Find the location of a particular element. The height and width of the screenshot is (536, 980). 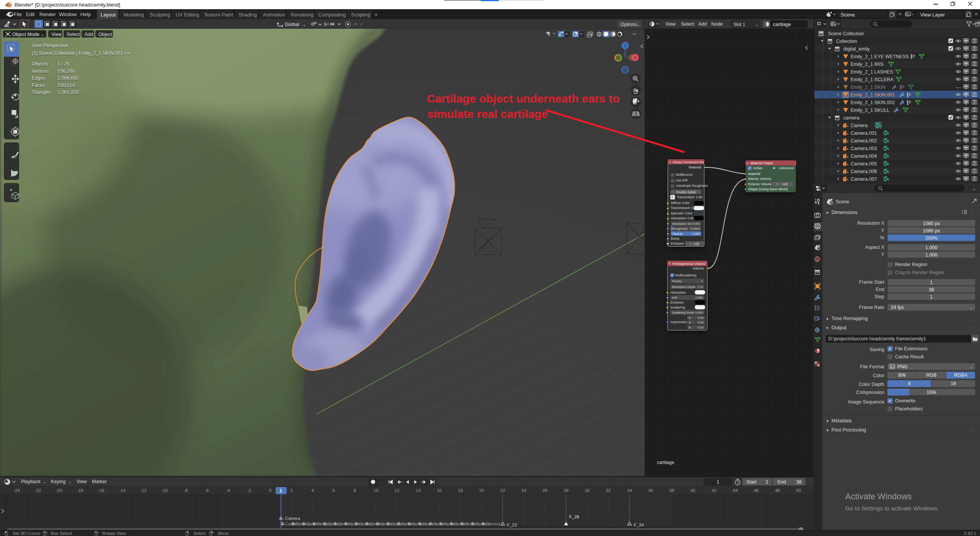

svg-text: X is located at coordinates (635, 57).